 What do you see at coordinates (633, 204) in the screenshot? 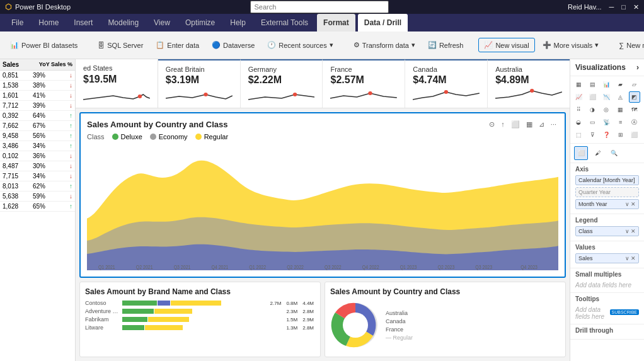
I see `viz-field-month-remove: ✕` at bounding box center [633, 204].